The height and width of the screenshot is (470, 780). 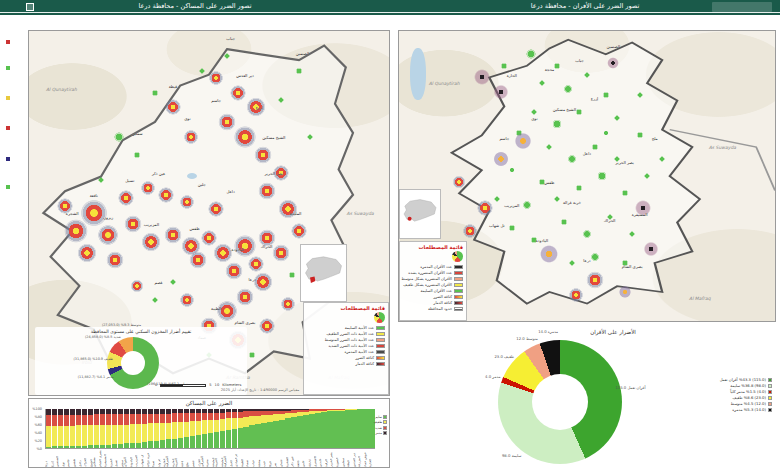 What do you see at coordinates (210, 429) in the screenshot?
I see `bar-chart-plot` at bounding box center [210, 429].